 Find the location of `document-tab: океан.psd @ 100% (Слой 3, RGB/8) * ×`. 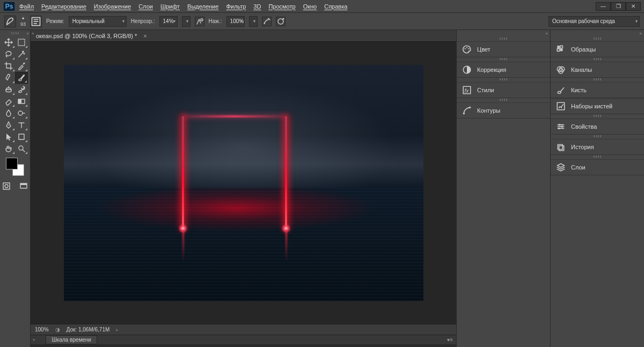

document-tab: океан.psd @ 100% (Слой 3, RGB/8) * × is located at coordinates (244, 36).